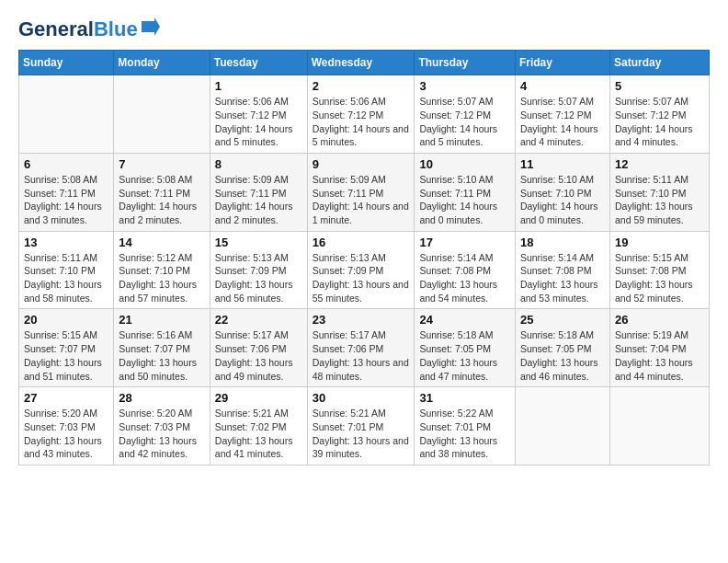 This screenshot has width=728, height=563. I want to click on day-number: 1, so click(259, 86).